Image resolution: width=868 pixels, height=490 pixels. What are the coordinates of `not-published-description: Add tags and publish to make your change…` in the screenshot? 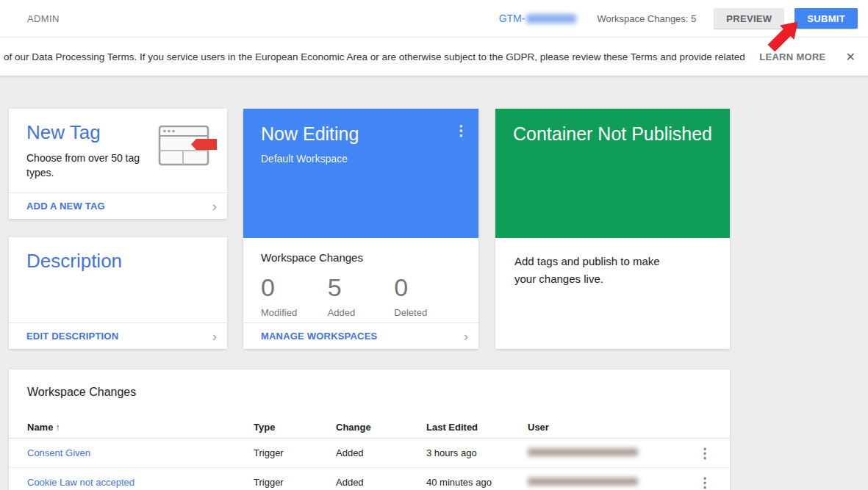 It's located at (595, 263).